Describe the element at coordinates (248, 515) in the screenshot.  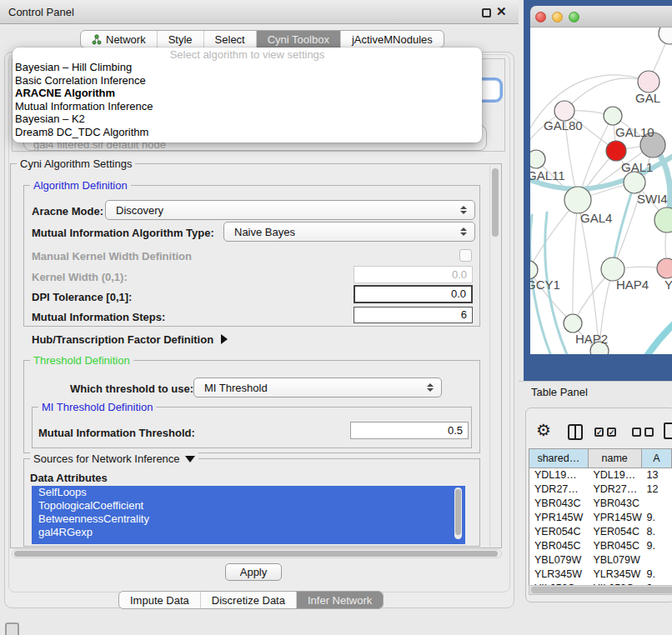
I see `data-attributes-list: SelfLoopsTopologicalCoefficientBetweenne…` at that location.